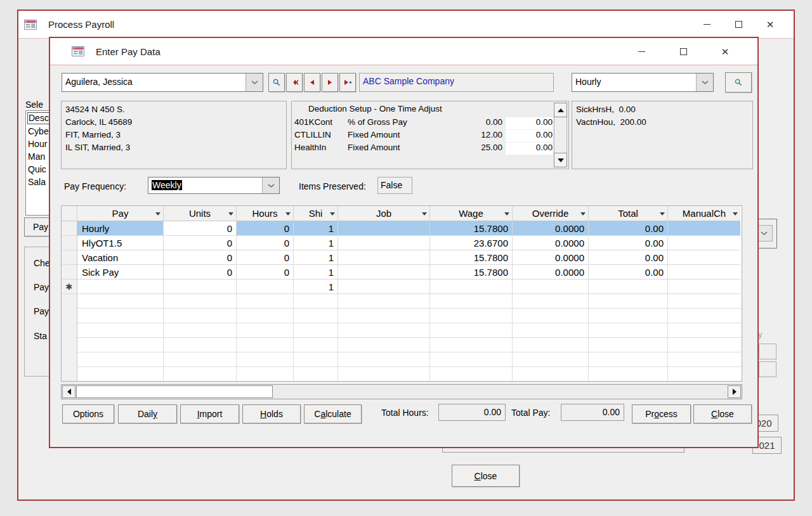 The width and height of the screenshot is (812, 516). Describe the element at coordinates (402, 392) in the screenshot. I see `grid-horizontal-scrollbar` at that location.